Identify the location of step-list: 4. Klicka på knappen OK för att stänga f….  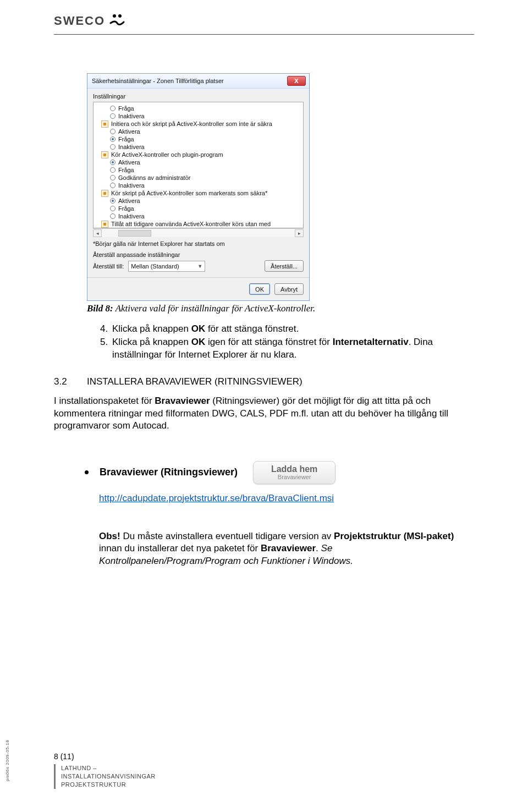
(287, 342).